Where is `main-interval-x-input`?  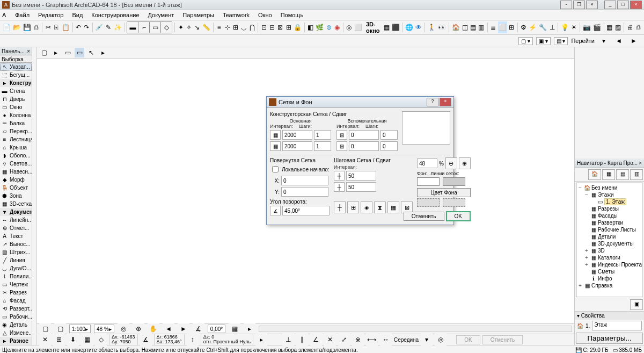 main-interval-x-input is located at coordinates (297, 135).